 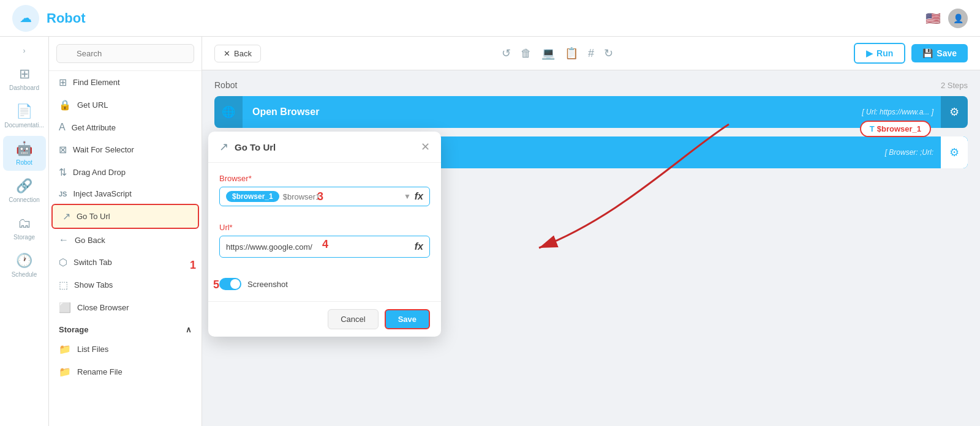 What do you see at coordinates (880, 53) in the screenshot?
I see `run-button: ▶ Run` at bounding box center [880, 53].